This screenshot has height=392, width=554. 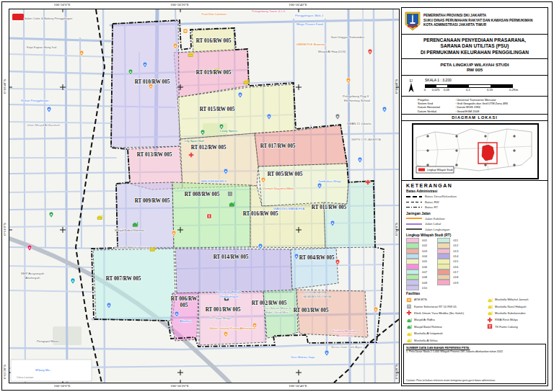 I want to click on rt-legend-item: 019, so click(x=447, y=282).